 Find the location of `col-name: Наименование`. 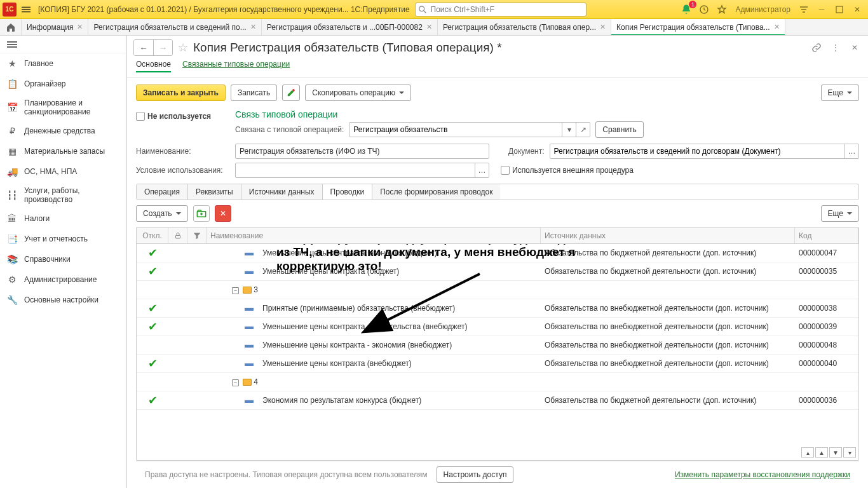

col-name: Наименование is located at coordinates (374, 235).